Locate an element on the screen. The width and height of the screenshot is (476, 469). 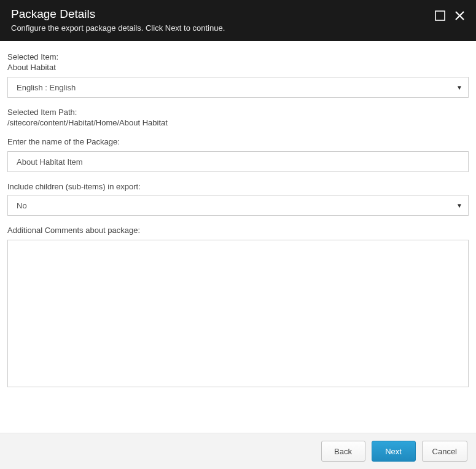
back-button: Back is located at coordinates (343, 451).